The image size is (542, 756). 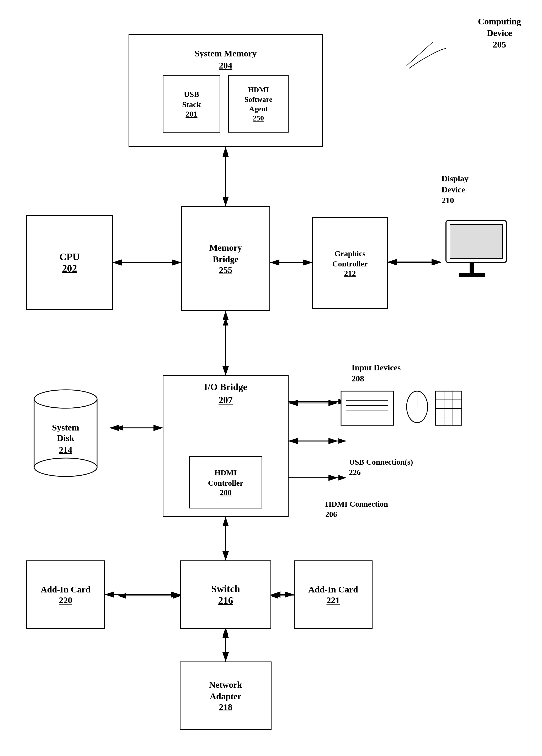 What do you see at coordinates (226, 91) in the screenshot?
I see `system-memory-box: System Memory 204 USBStack 201 HDMISoftw…` at bounding box center [226, 91].